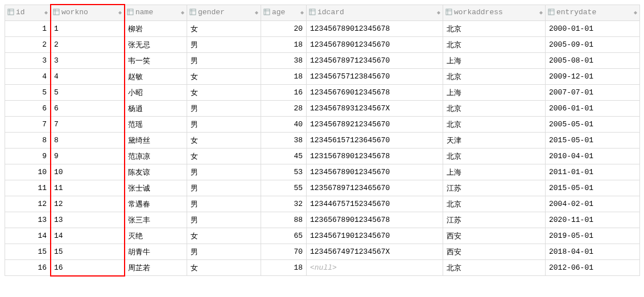  What do you see at coordinates (593, 109) in the screenshot?
I see `cell-entrydate: 2006-01-01` at bounding box center [593, 109].